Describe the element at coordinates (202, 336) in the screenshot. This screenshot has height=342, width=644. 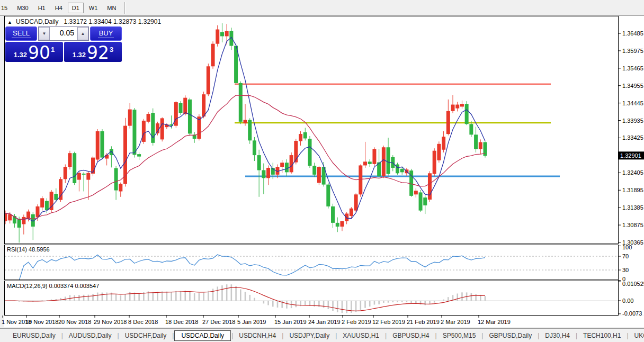
I see `tab-usdcad-daily: USDCAD,Daily` at that location.